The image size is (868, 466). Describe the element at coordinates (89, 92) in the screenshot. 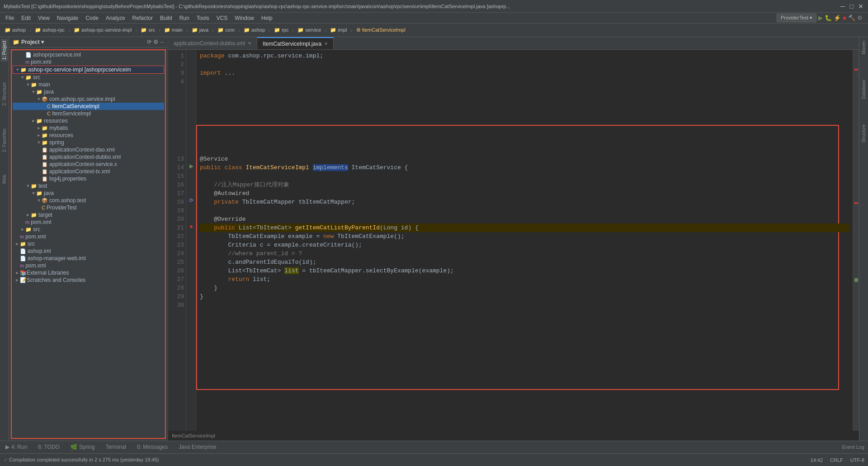

I see `tree-item-java: ▼ 📁 java` at that location.